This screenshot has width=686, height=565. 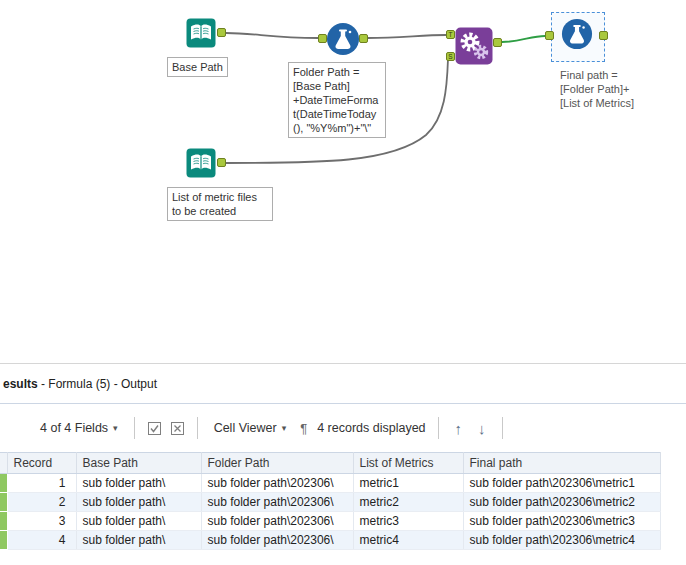 What do you see at coordinates (330, 540) in the screenshot?
I see `table-row: 4sub folder path\sub folder path\202306\…` at bounding box center [330, 540].